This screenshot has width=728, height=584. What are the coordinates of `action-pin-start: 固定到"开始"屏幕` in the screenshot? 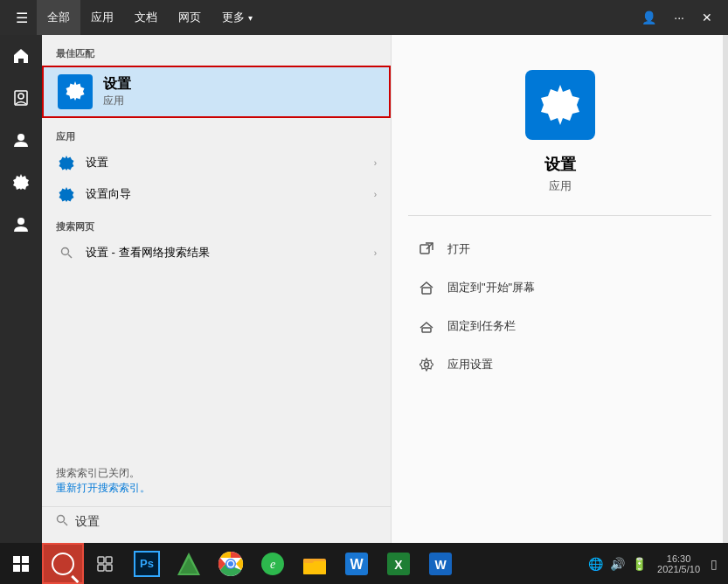 It's located at (559, 288).